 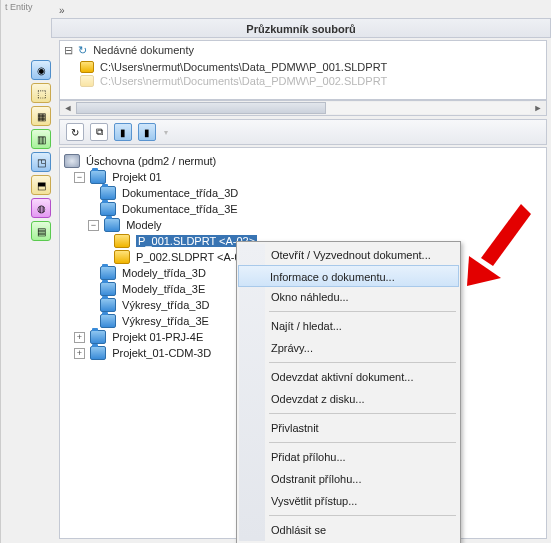 I want to click on side-toolbar: ◉ ⬚ ▦ ▥ ◳ ⬒ ◍ ▤, so click(x=42, y=150).